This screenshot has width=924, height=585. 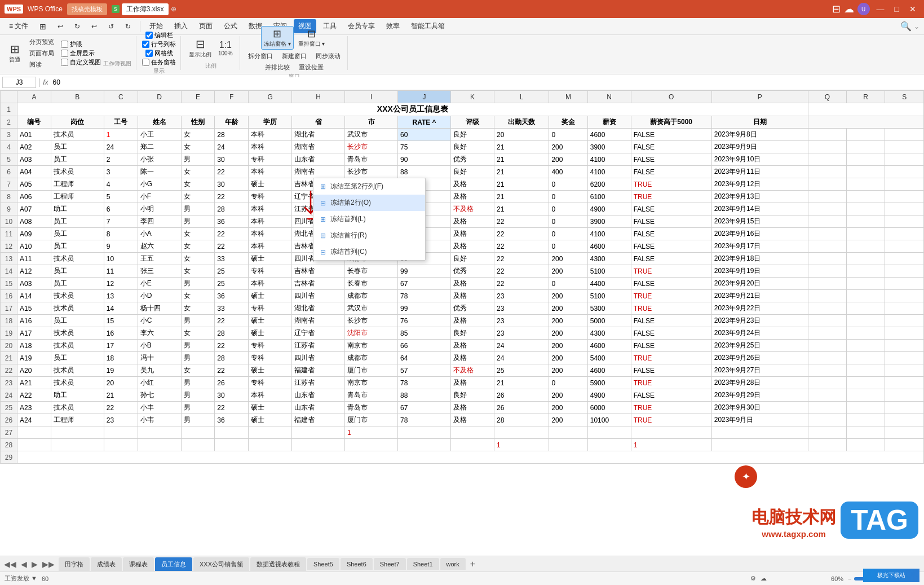 I want to click on cell: 5, so click(x=121, y=197).